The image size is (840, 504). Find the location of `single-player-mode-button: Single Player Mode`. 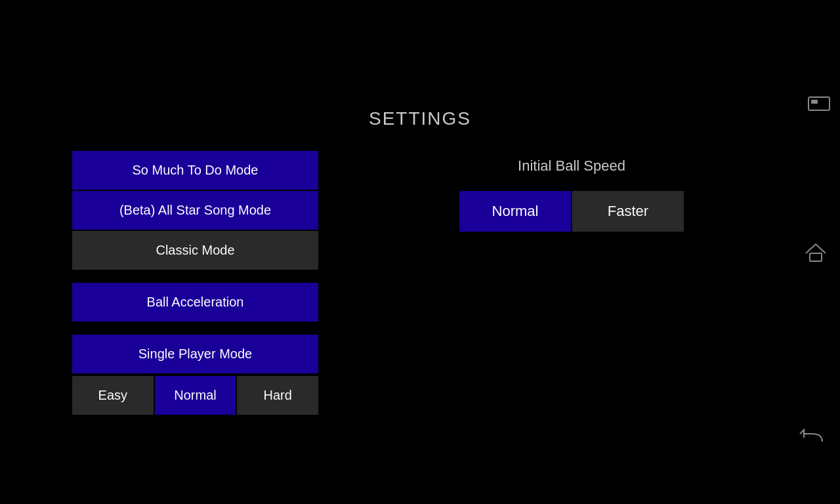

single-player-mode-button: Single Player Mode is located at coordinates (196, 354).